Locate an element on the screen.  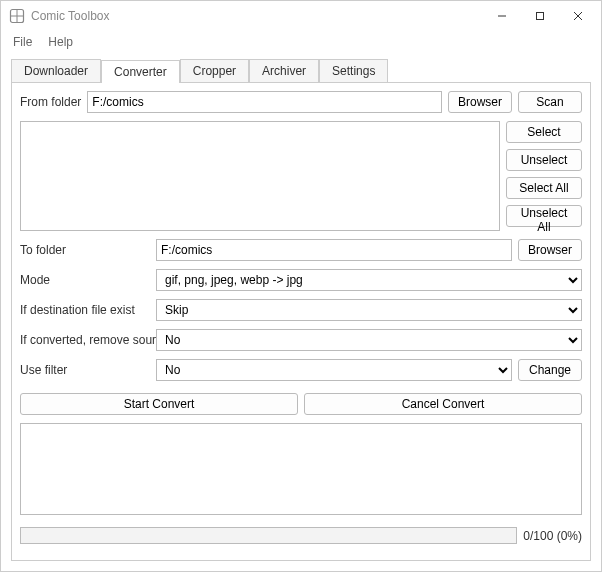
mode-select: gif, png, jpeg, webp -> jpg is located at coordinates (369, 280).